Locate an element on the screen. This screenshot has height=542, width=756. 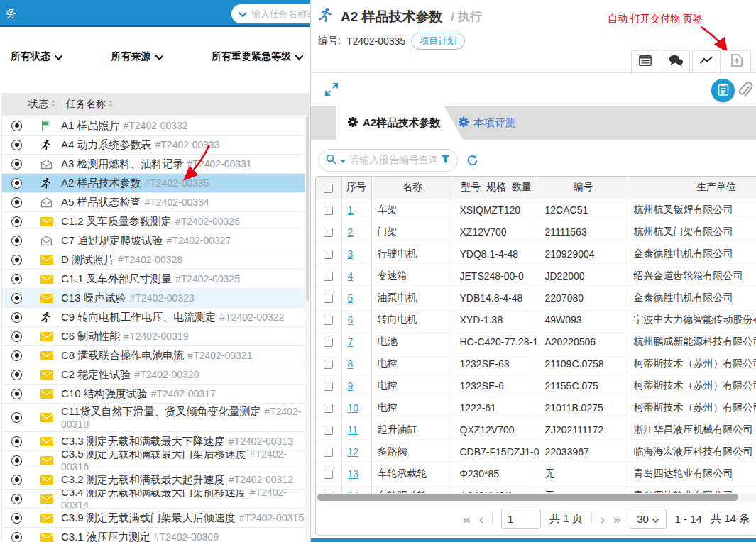
task-name: A5 样品状态检查 is located at coordinates (101, 201).